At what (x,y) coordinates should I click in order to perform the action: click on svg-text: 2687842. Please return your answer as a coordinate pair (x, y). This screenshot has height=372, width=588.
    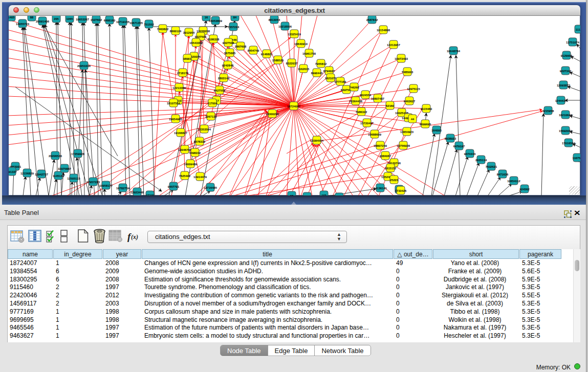
    Looking at the image, I should click on (373, 20).